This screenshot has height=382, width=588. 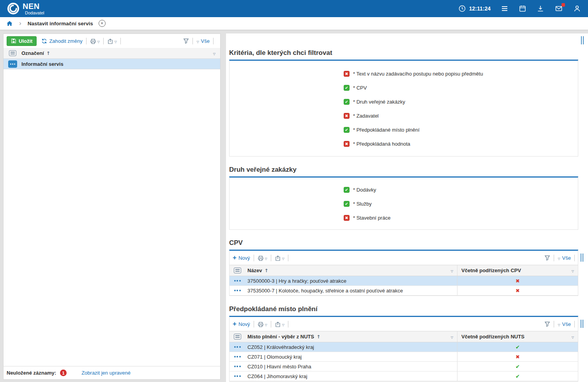 I want to click on place-new-button: Nový, so click(x=242, y=324).